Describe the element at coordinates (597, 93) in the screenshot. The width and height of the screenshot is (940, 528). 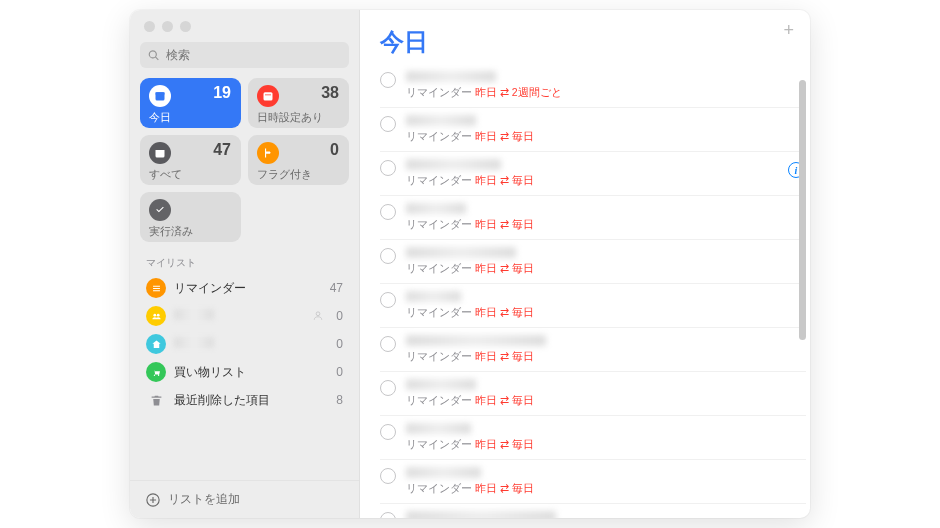
I see `reminder-meta: リマインダー 昨日 ⇄ 2週間ごと` at that location.